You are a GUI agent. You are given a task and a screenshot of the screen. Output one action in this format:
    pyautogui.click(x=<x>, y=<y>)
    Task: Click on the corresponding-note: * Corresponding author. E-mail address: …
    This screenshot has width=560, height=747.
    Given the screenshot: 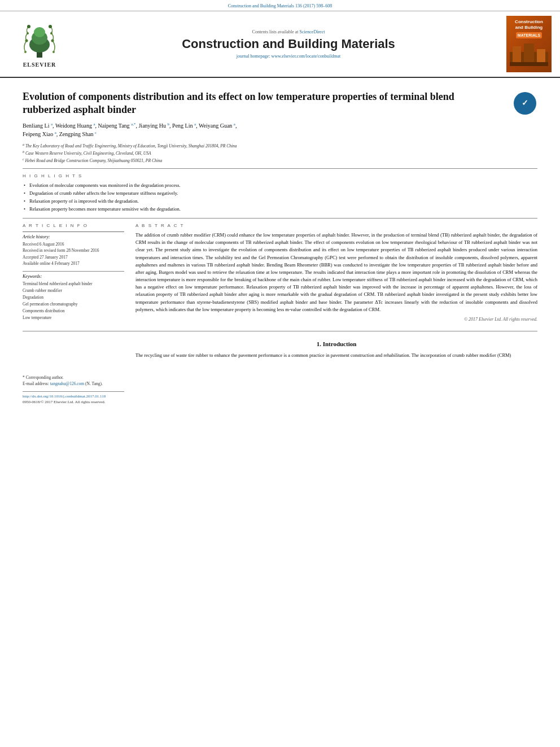 What is the action you would take?
    pyautogui.click(x=73, y=381)
    